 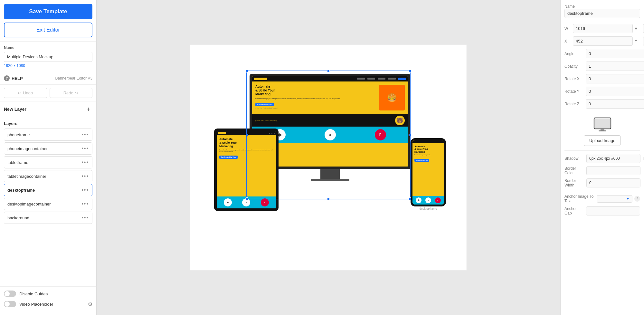 What do you see at coordinates (48, 218) in the screenshot?
I see `layer-item-background: background •••` at bounding box center [48, 218].